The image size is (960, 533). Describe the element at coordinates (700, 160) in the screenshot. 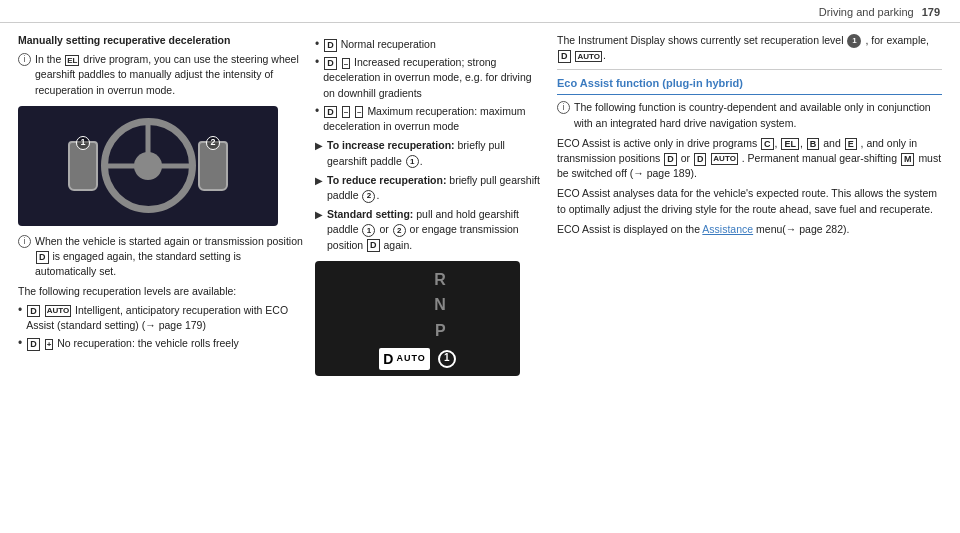

I see `badge-D-auto2: D` at that location.